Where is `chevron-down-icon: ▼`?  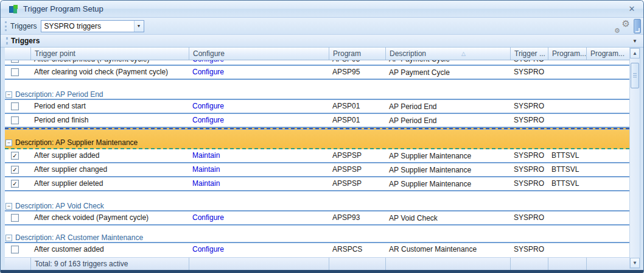
chevron-down-icon: ▼ is located at coordinates (139, 26).